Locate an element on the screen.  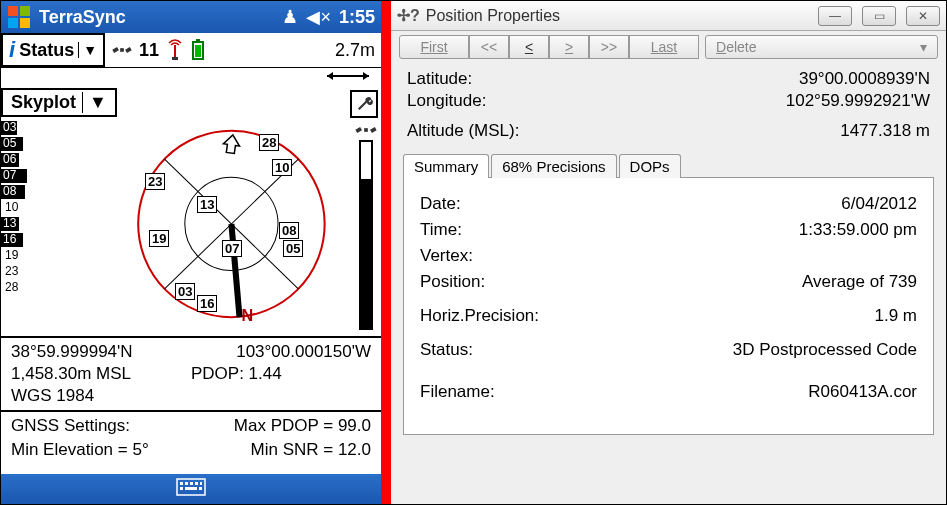
time-label: Time: is located at coordinates (441, 230).